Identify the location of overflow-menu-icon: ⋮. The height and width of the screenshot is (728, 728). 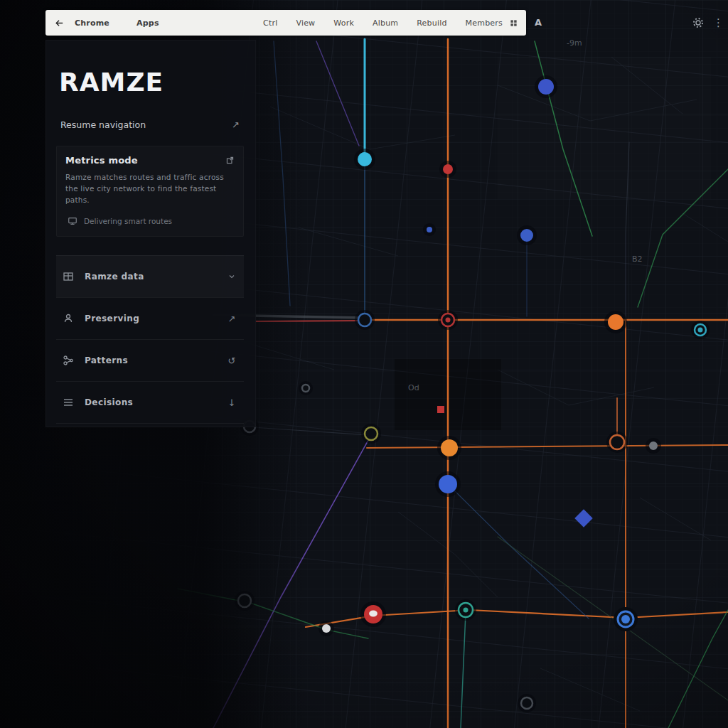
(718, 23).